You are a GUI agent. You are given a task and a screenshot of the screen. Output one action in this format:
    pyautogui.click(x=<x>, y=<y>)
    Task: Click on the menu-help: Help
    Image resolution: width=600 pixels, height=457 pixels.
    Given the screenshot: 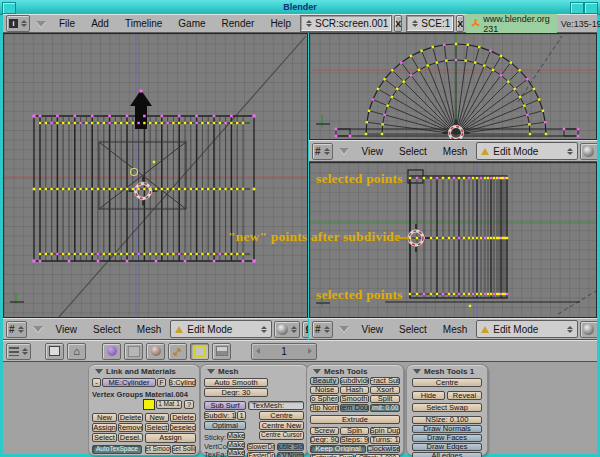 What is the action you would take?
    pyautogui.click(x=280, y=24)
    